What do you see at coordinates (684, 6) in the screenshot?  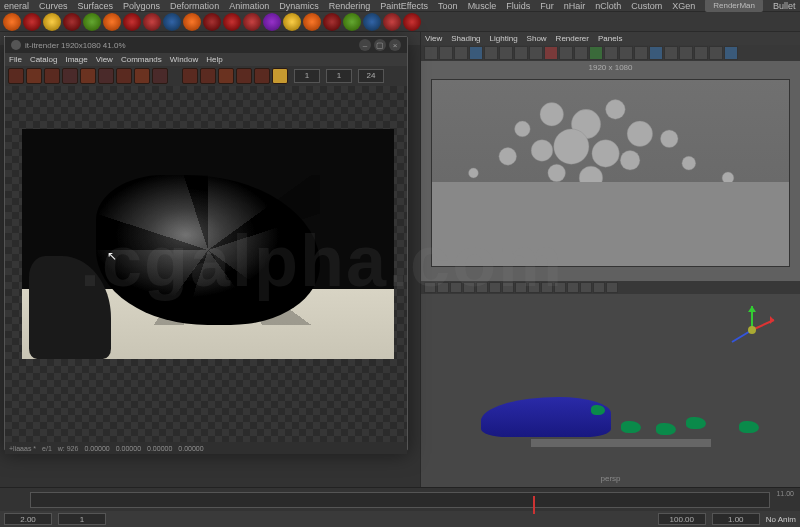 I see `tab: XGen` at bounding box center [684, 6].